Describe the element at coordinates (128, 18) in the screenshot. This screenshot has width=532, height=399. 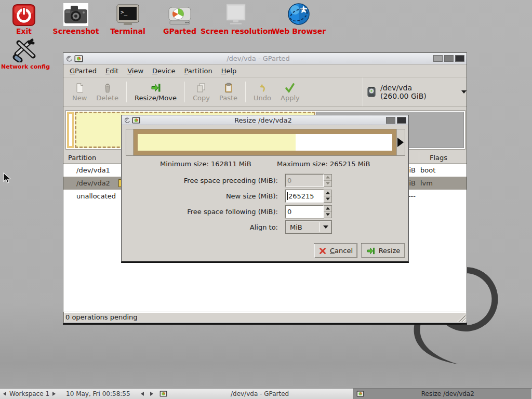
I see `desktop-icon-terminal: >_ Terminal` at that location.